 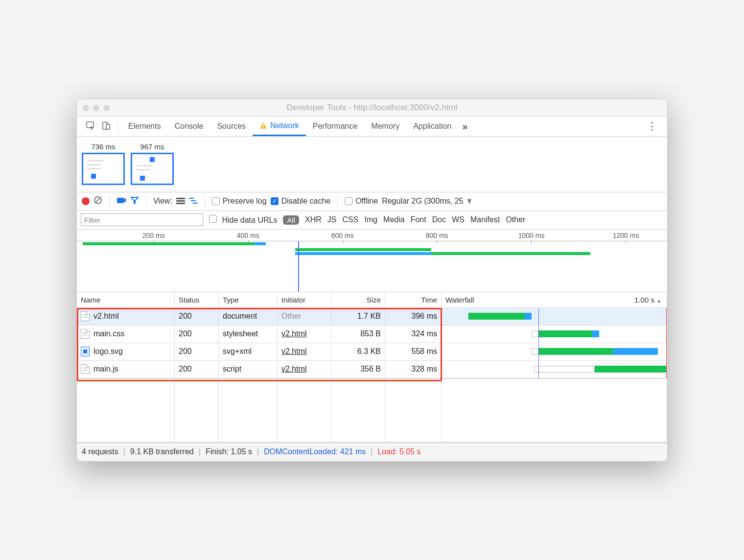 I want to click on col-name: Name, so click(x=126, y=300).